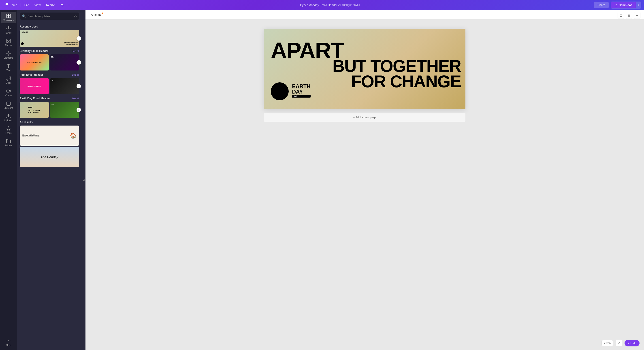 The height and width of the screenshot is (350, 644). I want to click on design-black-circle, so click(280, 91).